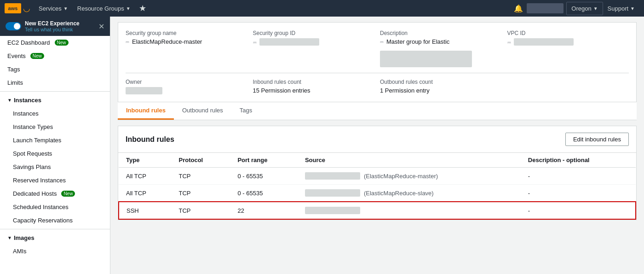 Image resolution: width=644 pixels, height=274 pixels. Describe the element at coordinates (28, 100) in the screenshot. I see `sidebar-section-instances-label: Instances` at that location.